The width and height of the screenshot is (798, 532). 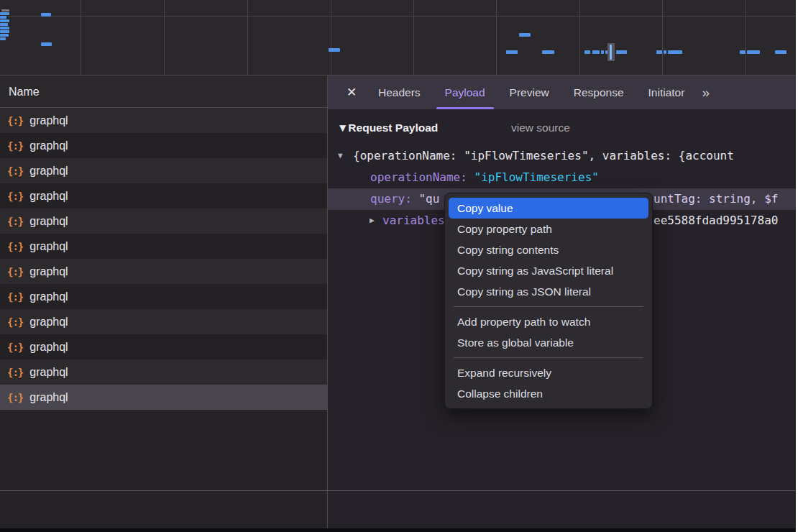 I want to click on tab-payload: Payload, so click(x=465, y=92).